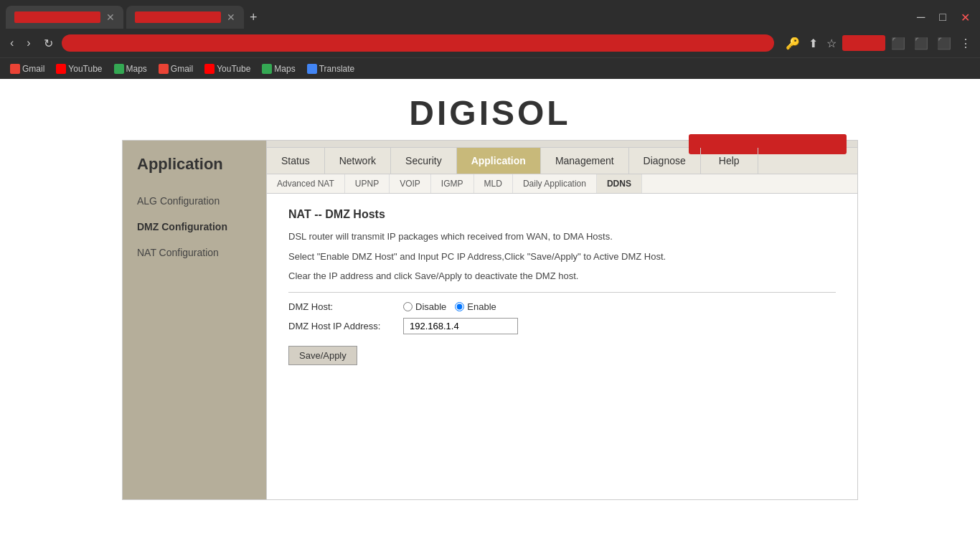 This screenshot has height=551, width=980. Describe the element at coordinates (481, 307) in the screenshot. I see `dmz-enable-label: Enable` at that location.